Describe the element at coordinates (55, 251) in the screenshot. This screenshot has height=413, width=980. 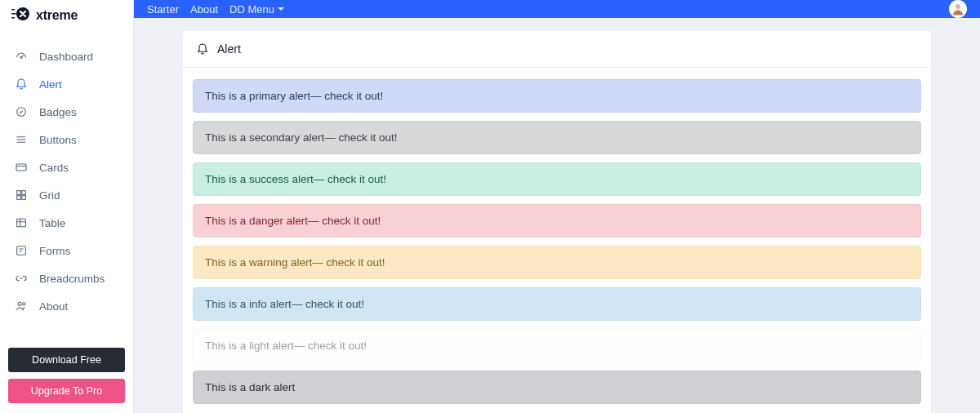
I see `sidebar-item-label: Forms` at that location.